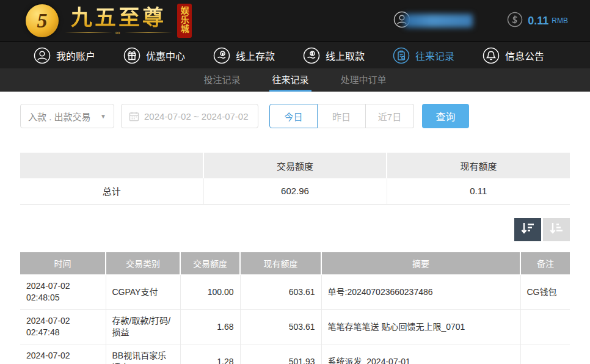 The height and width of the screenshot is (364, 590). What do you see at coordinates (528, 230) in the screenshot?
I see `sort-descending-icon` at bounding box center [528, 230].